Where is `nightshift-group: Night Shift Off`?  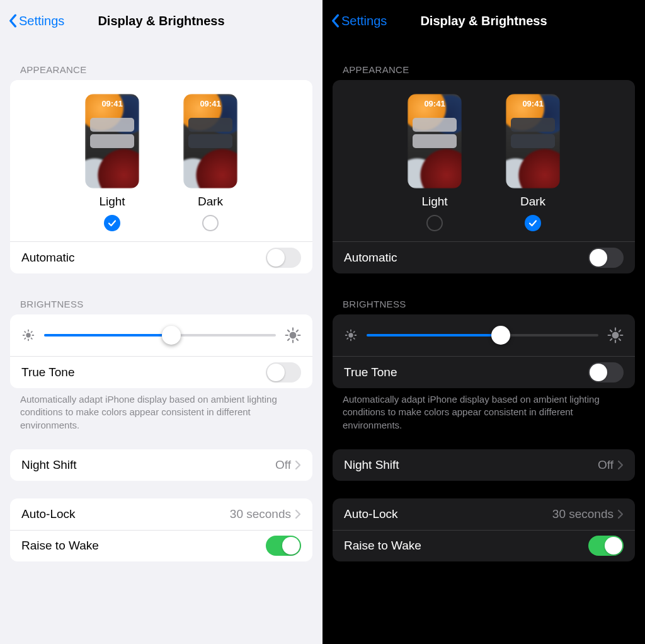 nightshift-group: Night Shift Off is located at coordinates (161, 465).